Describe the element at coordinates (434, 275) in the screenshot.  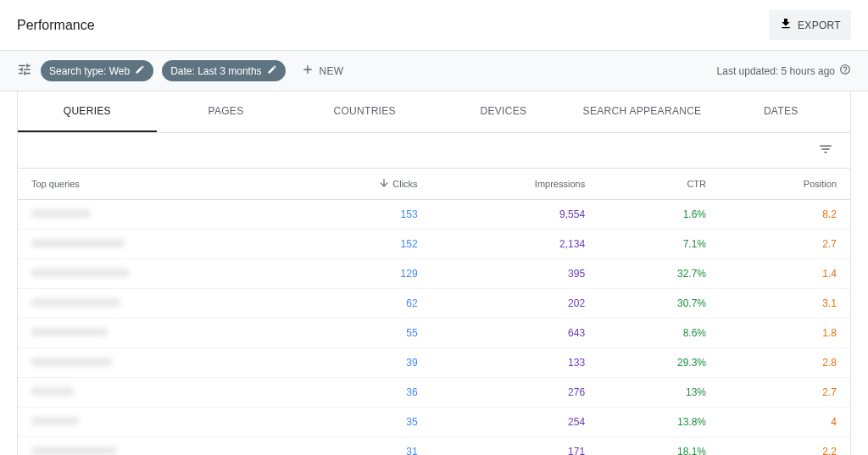
I see `table-row: 12939532.7%1.4` at that location.